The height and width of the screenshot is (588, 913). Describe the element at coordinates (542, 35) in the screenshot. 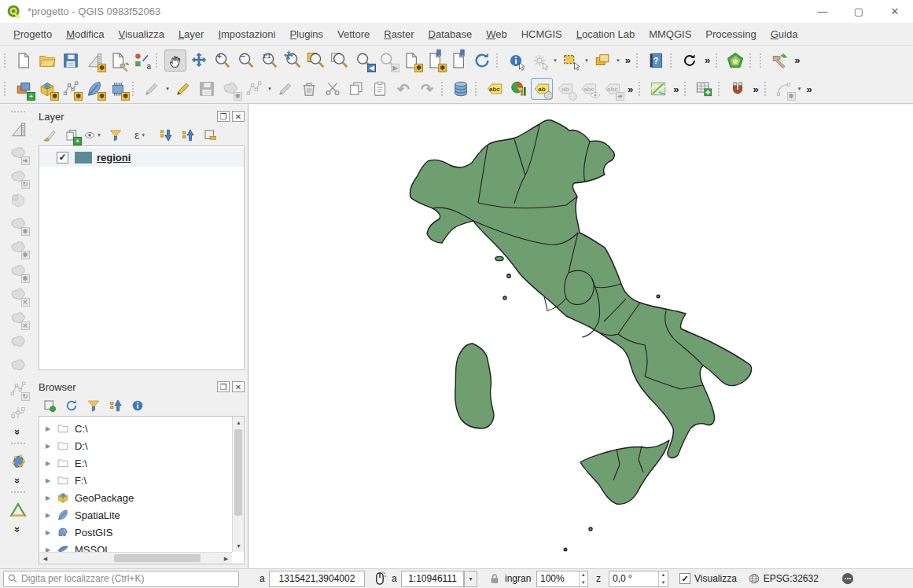

I see `menu-hcmgis: HCMGIS` at that location.